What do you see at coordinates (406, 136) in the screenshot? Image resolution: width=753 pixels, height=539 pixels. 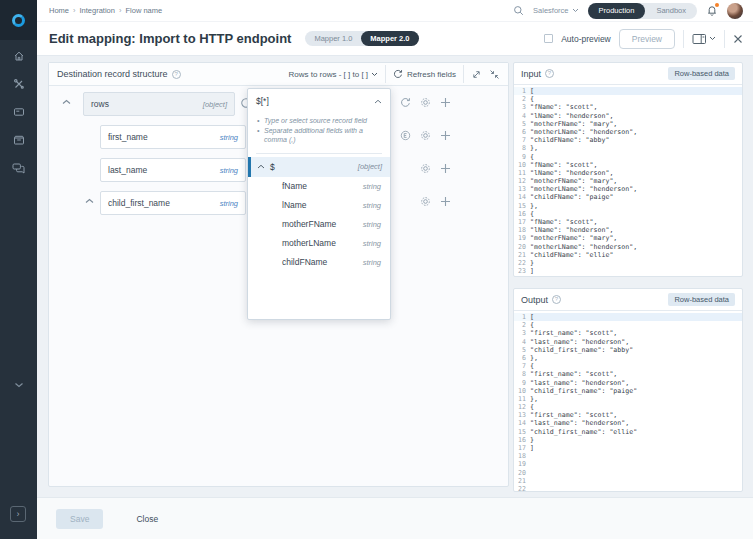 I see `expression-icon` at bounding box center [406, 136].